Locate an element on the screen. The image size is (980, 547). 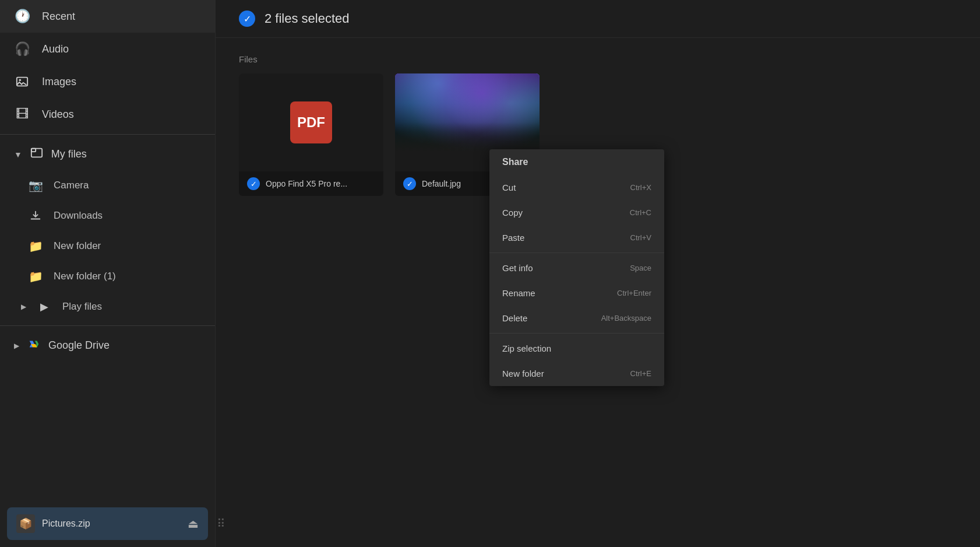
chevron-right-icon-drive: ▶ is located at coordinates (16, 346).